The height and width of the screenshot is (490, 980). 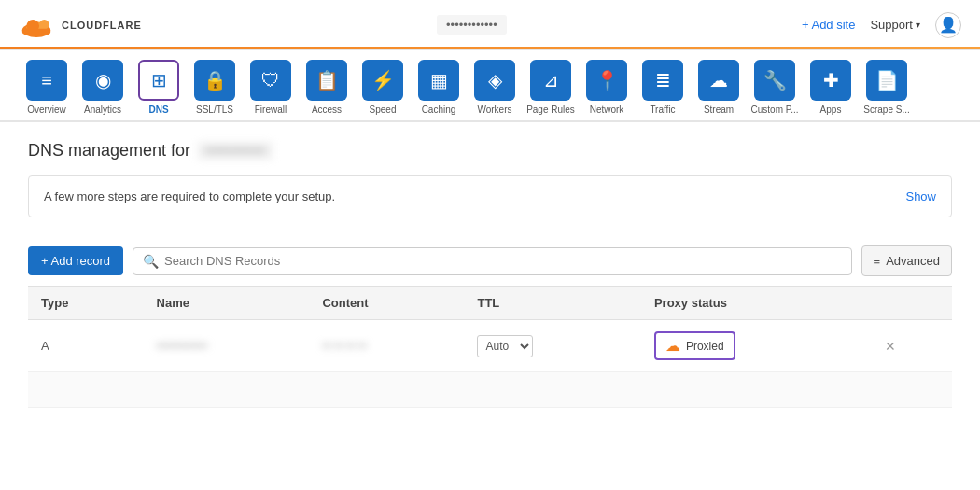 What do you see at coordinates (503, 261) in the screenshot?
I see `search-input` at bounding box center [503, 261].